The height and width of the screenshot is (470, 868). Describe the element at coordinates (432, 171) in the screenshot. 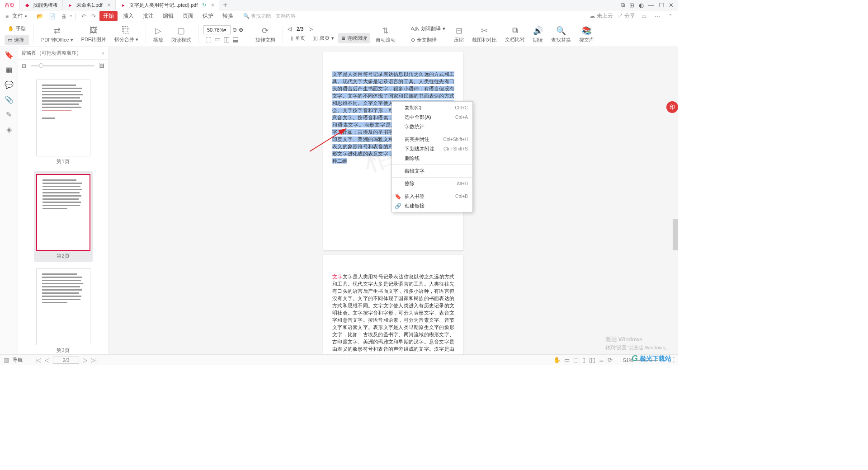

I see `ctx-edit-text: 编辑文字` at that location.